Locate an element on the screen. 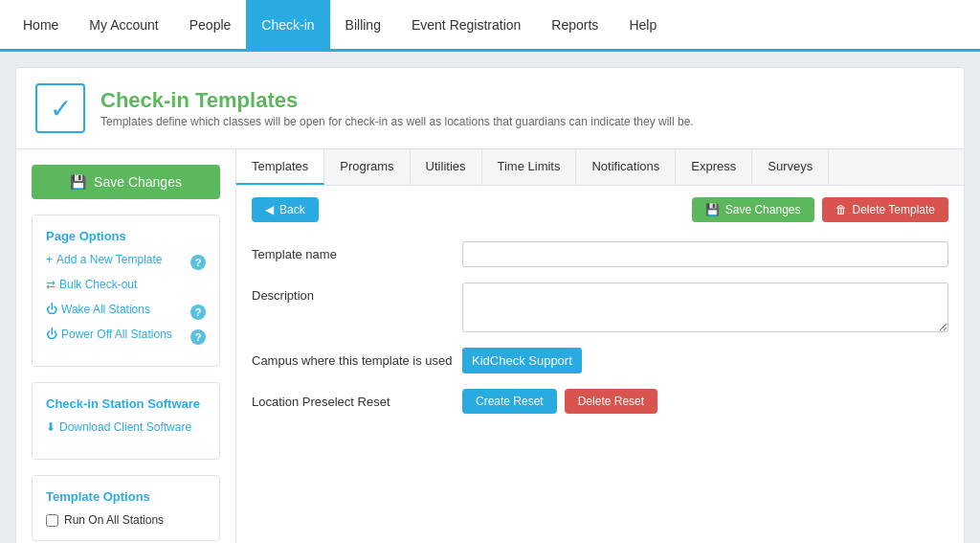 Image resolution: width=980 pixels, height=543 pixels. power-off-link: ⏻ Power Off All Stations is located at coordinates (119, 334).